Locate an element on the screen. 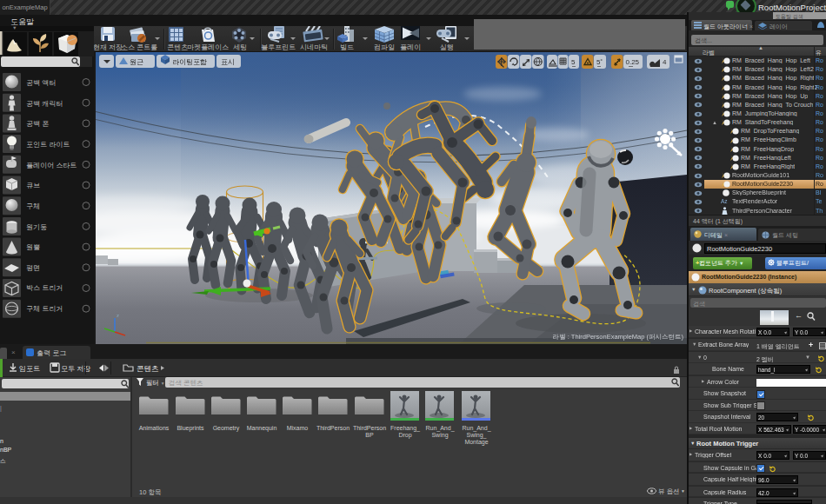  svg-text: z is located at coordinates (118, 315).